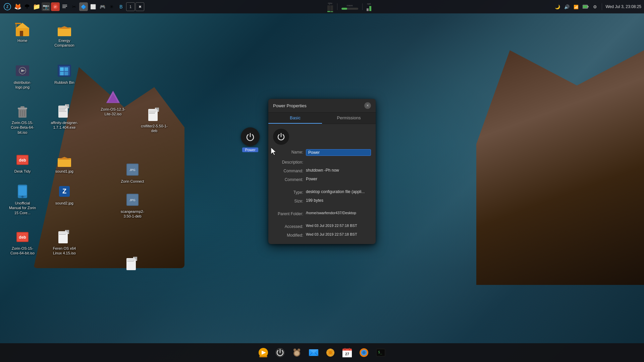 This screenshot has width=644, height=362. I want to click on power-properties-dialog: Power Properties × Basic Permissions Nam…, so click(322, 172).